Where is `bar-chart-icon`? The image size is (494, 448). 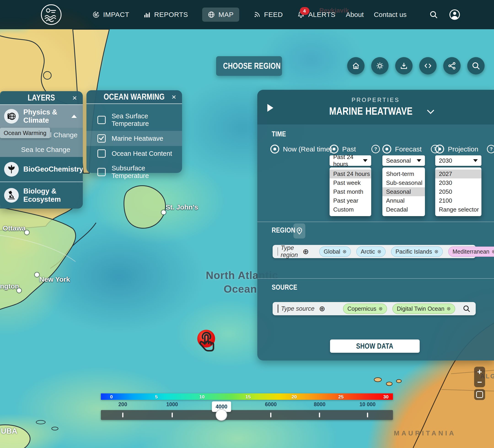 bar-chart-icon is located at coordinates (147, 15).